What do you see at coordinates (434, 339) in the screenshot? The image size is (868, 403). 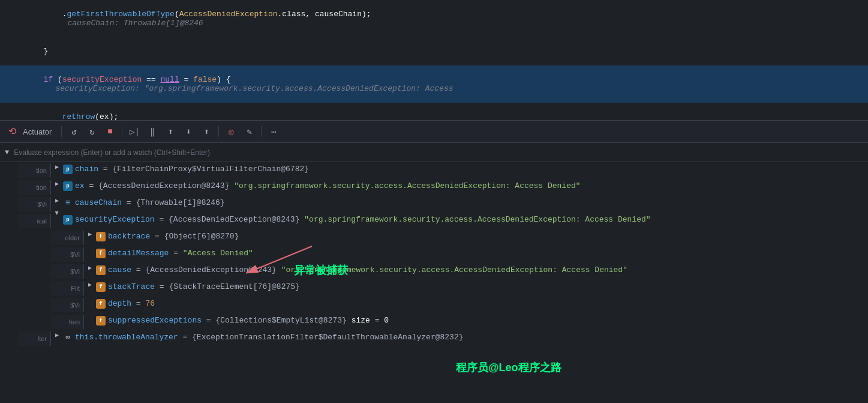 I see `debug-item-throwableanalyzer: lter ▶ ∞ this.throwableAnalyzer = {Excep…` at bounding box center [434, 339].